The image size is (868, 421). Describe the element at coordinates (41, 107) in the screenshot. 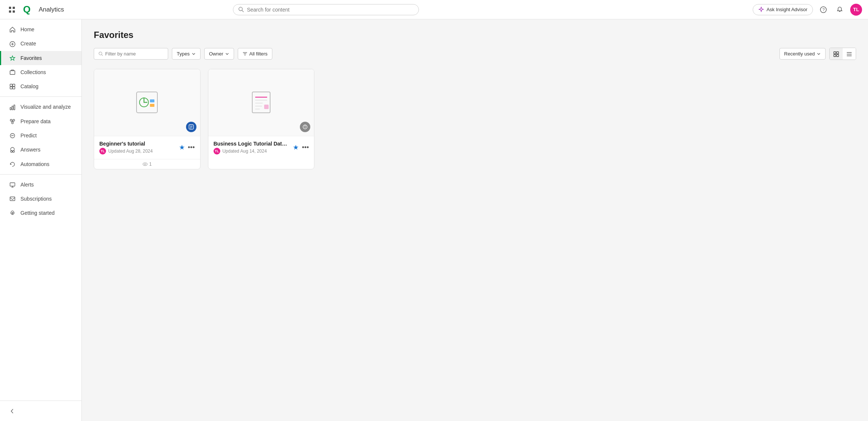

I see `sidebar-item-visualize: Visualize and analyze` at that location.